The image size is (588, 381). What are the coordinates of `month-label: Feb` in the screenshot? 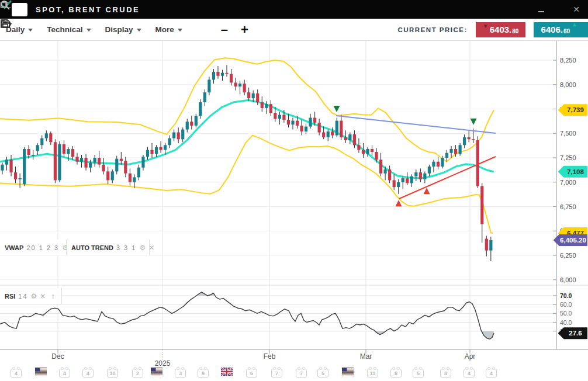 It's located at (270, 356).